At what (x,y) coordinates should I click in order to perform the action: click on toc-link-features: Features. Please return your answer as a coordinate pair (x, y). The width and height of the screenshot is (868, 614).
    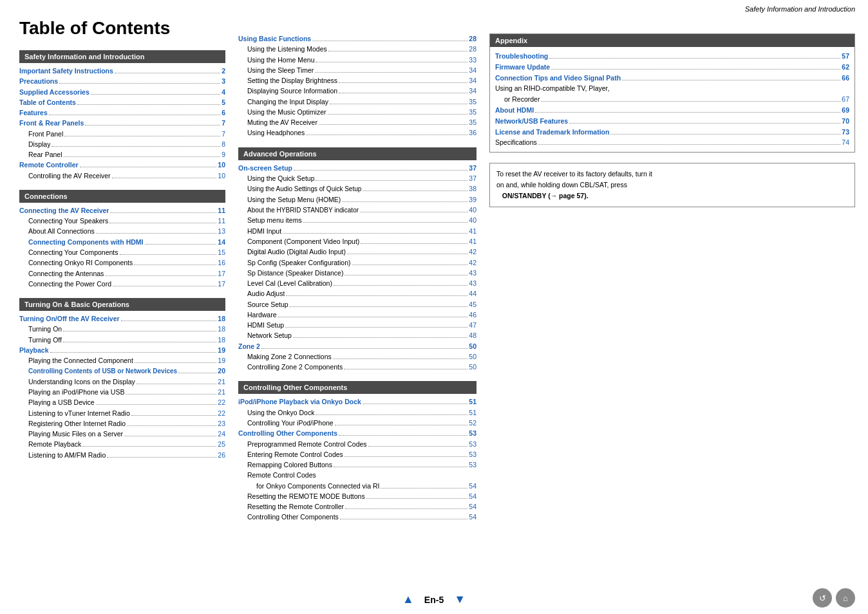
    Looking at the image, I should click on (33, 113).